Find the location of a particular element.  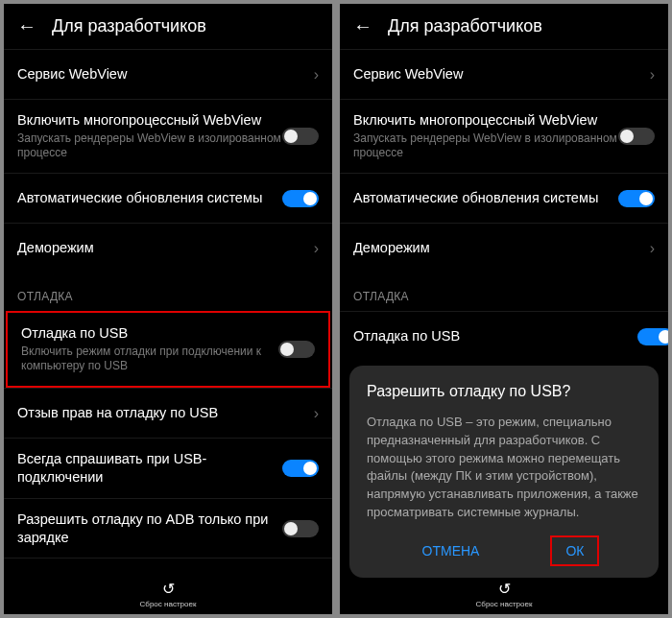

row-adb-charging-only: Разрешить отладку по ADB только при заря… is located at coordinates (168, 528).